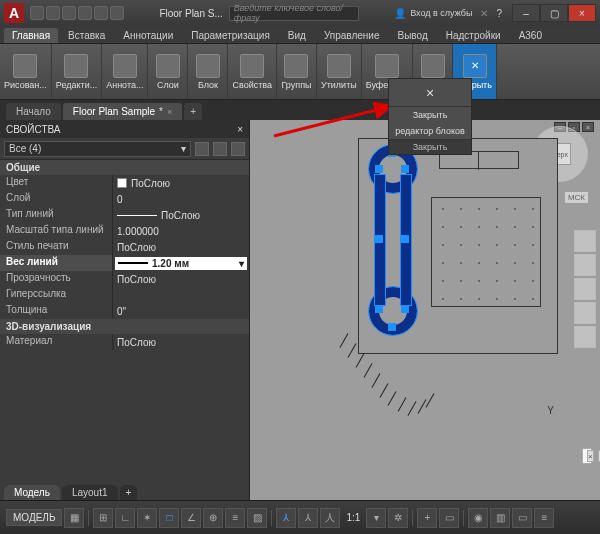 This screenshot has height=534, width=600. Describe the element at coordinates (34, 518) in the screenshot. I see `status-modelspace-button: МОДЕЛЬ` at that location.